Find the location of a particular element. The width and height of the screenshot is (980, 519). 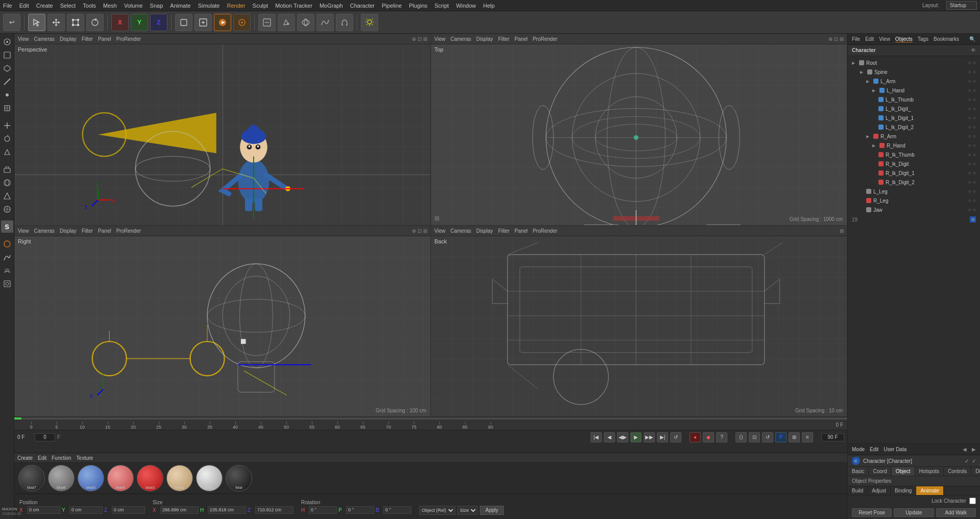

l-thumb-vis2: ○ is located at coordinates (975, 100).